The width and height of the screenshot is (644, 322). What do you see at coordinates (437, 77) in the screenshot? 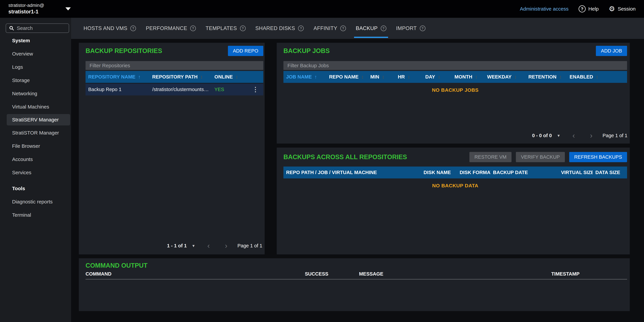
I see `col-day: DAY↕` at bounding box center [437, 77].